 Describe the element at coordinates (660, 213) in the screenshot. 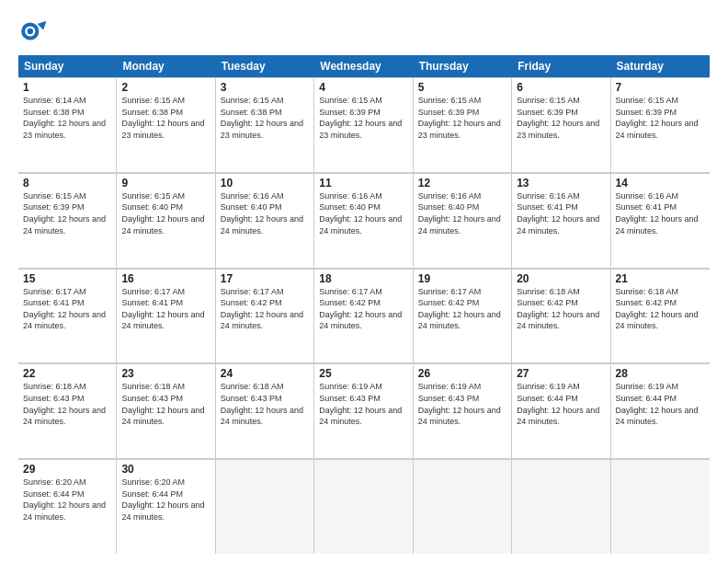

I see `day-info: Sunrise: 6:16 AM Sunset: 6:41 PM Dayligh…` at that location.